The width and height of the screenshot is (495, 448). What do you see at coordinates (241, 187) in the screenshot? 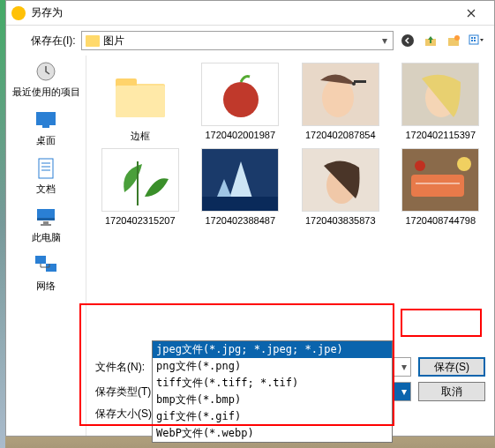
I see `file-item: 1720402388487` at bounding box center [241, 187].